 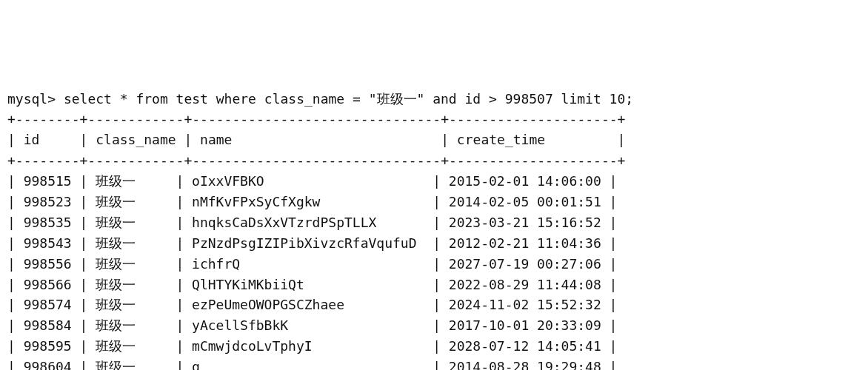 I want to click on table-row: | 998584 | 班级一 | yAcellSfbBkK | 2017-10-…, so click(x=313, y=326).